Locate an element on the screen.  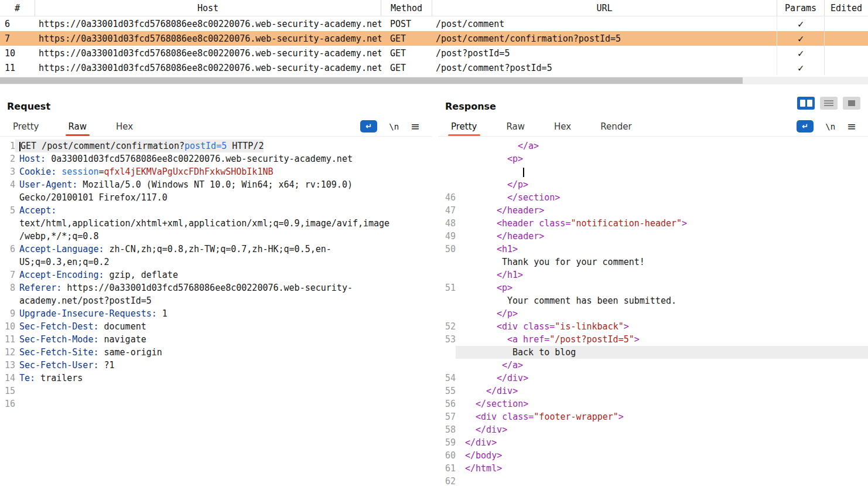
code-line: 58</div> is located at coordinates (653, 430).